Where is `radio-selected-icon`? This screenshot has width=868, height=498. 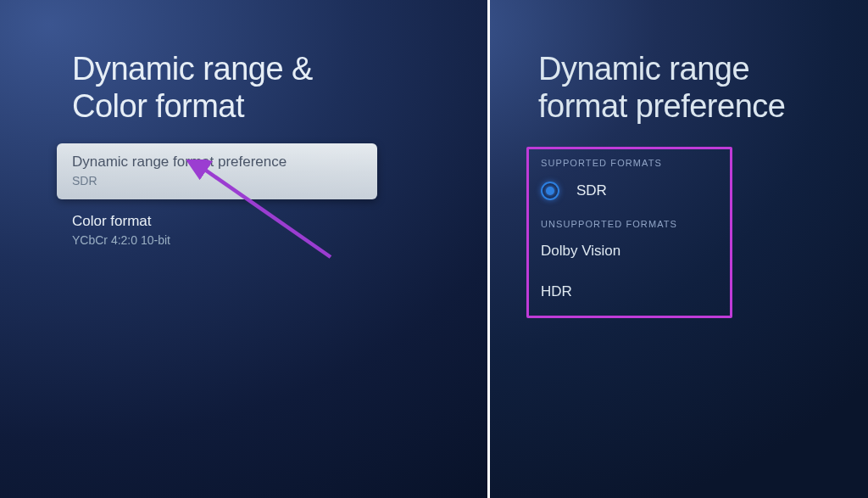
radio-selected-icon is located at coordinates (550, 191).